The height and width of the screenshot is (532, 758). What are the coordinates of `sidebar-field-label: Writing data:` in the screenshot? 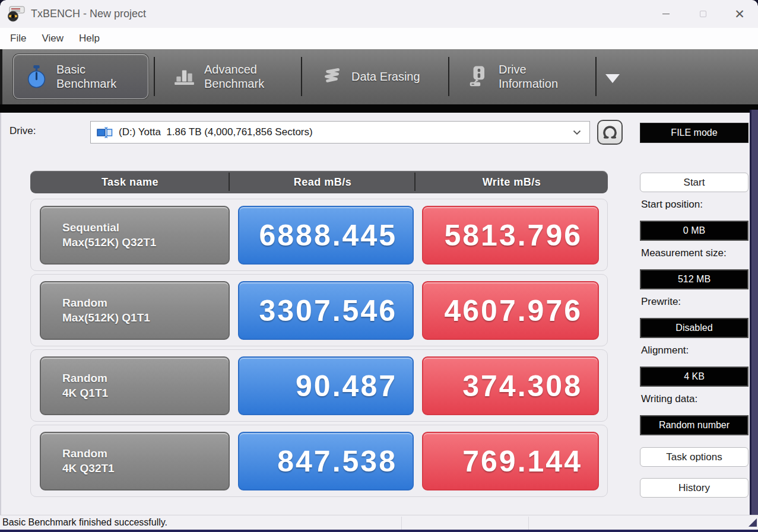 It's located at (694, 400).